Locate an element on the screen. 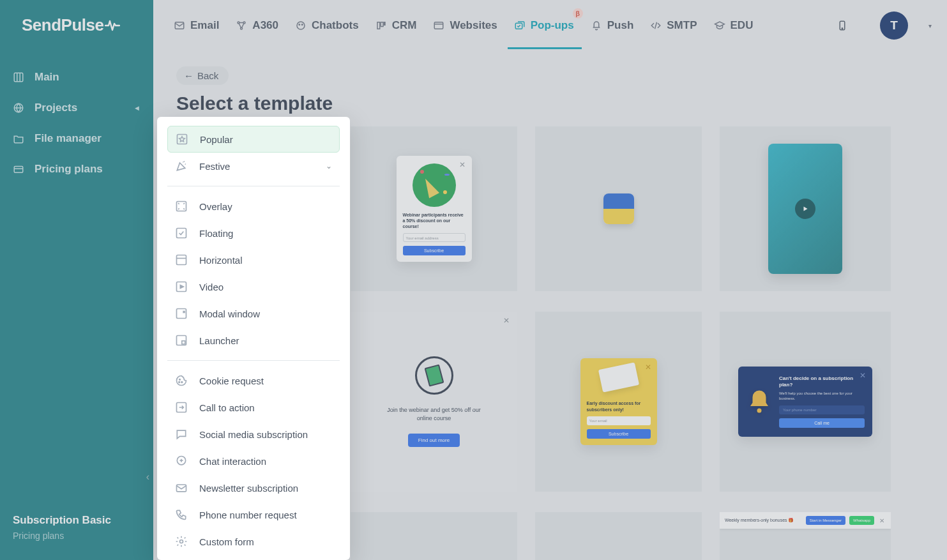  sidebar-item-projects: Projects ◄ is located at coordinates (77, 108).